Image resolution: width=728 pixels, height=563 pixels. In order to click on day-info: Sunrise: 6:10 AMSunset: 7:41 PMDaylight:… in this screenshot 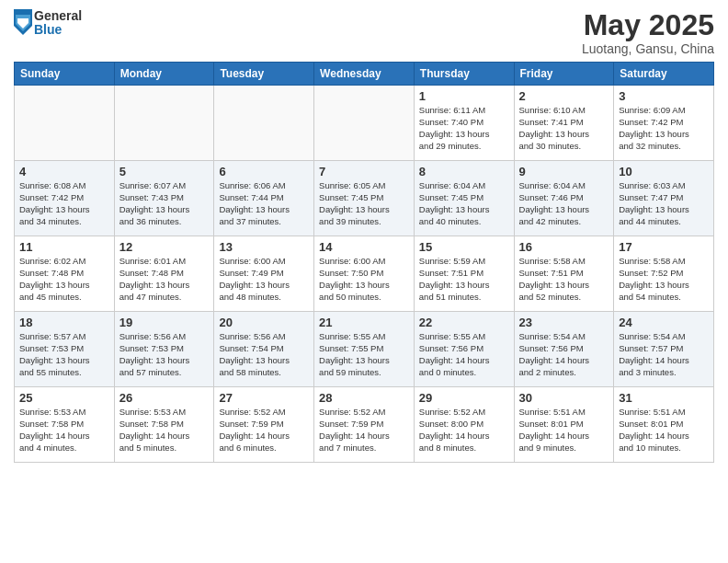, I will do `click(564, 129)`.